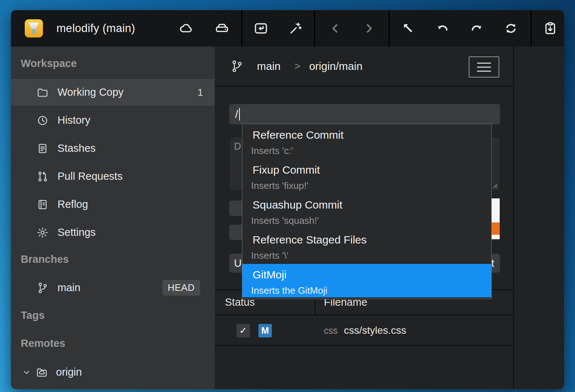  Describe the element at coordinates (76, 149) in the screenshot. I see `sidebar-item-label: Stashes` at that location.